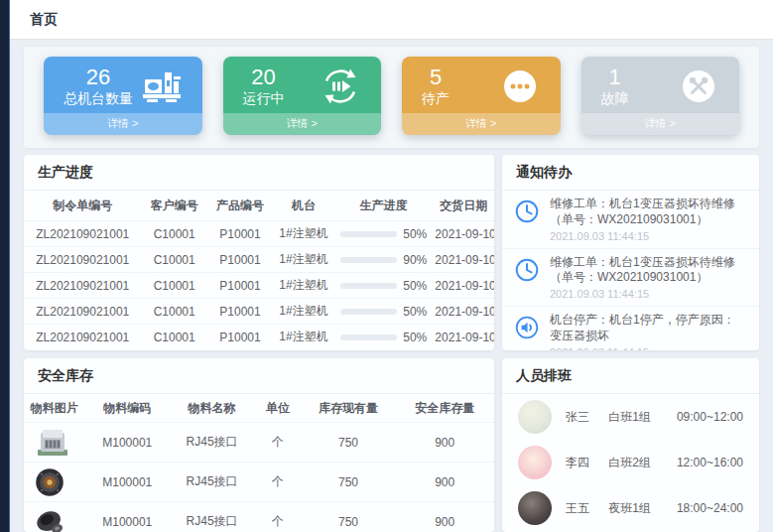 The width and height of the screenshot is (773, 532). Describe the element at coordinates (587, 463) in the screenshot. I see `staff-name: 李四` at that location.